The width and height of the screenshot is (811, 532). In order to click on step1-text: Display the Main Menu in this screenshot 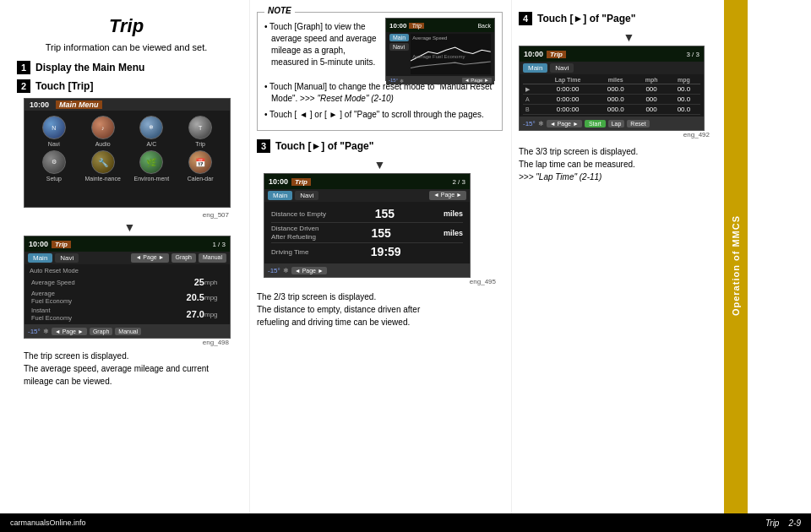, I will do `click(90, 68)`.